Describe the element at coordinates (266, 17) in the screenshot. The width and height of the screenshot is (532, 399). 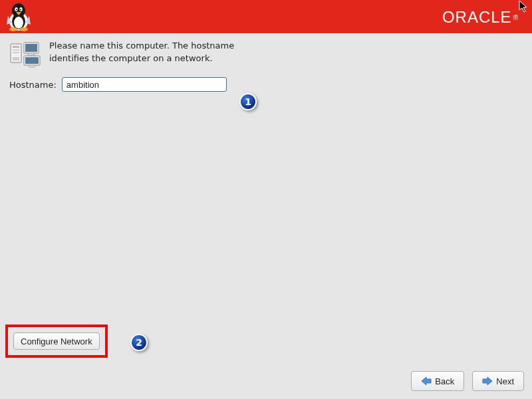
I see `header-bar: ORACLE®` at that location.